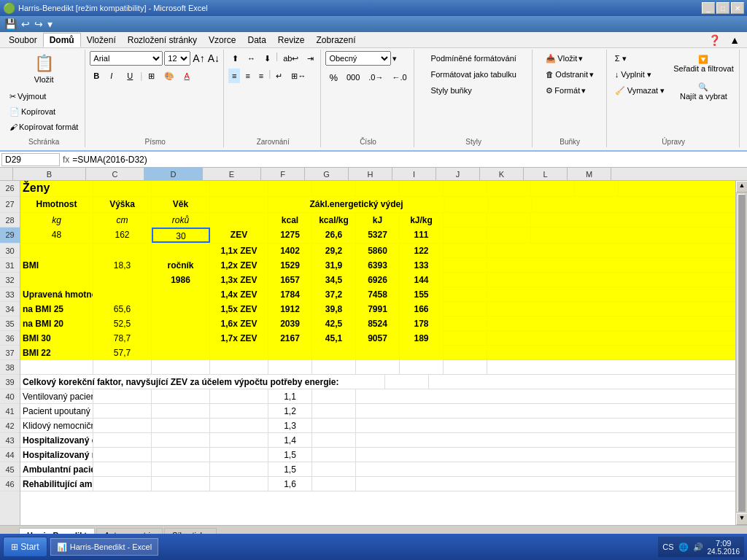 The image size is (747, 560). I want to click on row-45: 45, so click(10, 470).